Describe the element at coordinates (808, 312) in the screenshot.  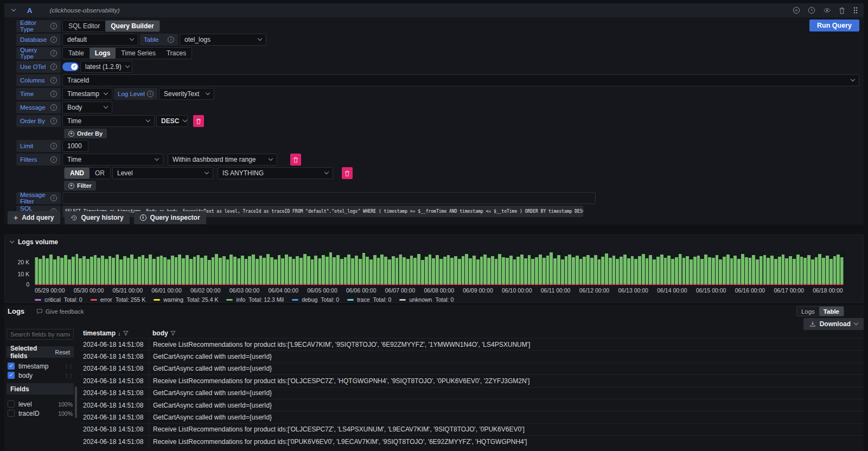
I see `view-option-logs: Logs` at that location.